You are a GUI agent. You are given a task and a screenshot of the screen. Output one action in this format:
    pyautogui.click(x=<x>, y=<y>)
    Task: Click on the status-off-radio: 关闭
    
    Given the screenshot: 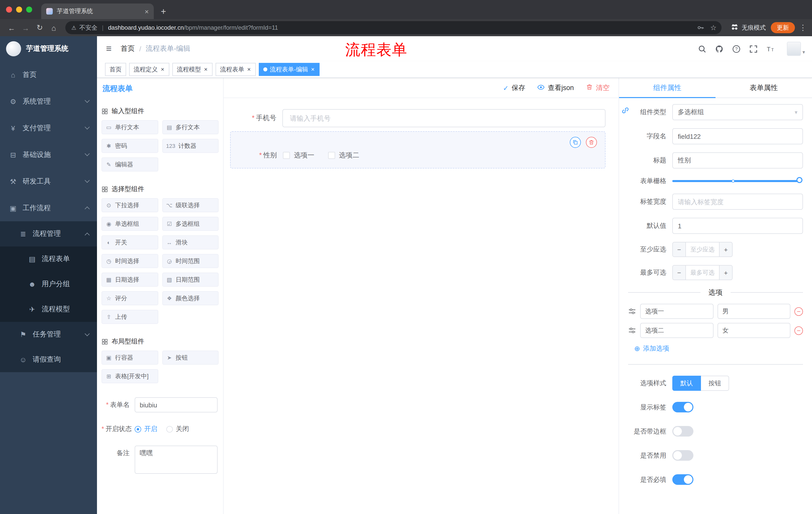 What is the action you would take?
    pyautogui.click(x=177, y=429)
    